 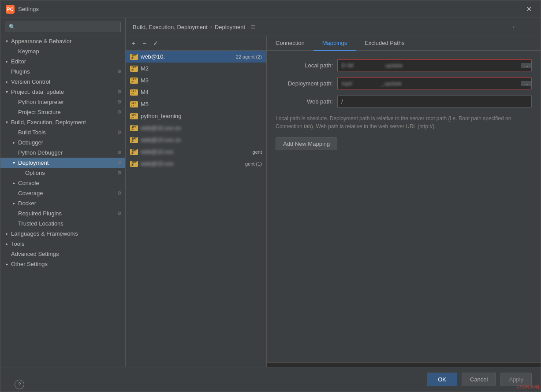 What do you see at coordinates (435, 101) in the screenshot?
I see `web-path-input-wrap` at bounding box center [435, 101].